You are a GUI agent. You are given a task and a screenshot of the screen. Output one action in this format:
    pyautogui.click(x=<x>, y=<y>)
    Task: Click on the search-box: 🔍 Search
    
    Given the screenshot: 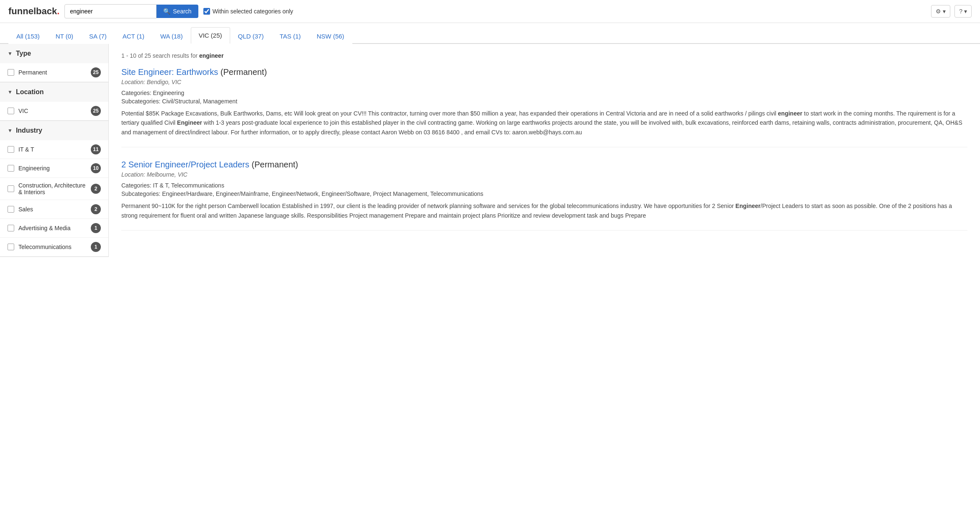 What is the action you would take?
    pyautogui.click(x=131, y=11)
    